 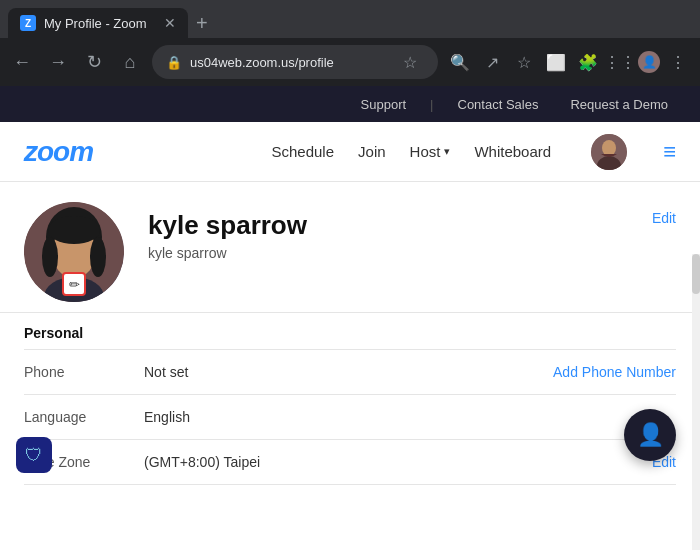 I want to click on schedule-link: Schedule, so click(x=304, y=152).